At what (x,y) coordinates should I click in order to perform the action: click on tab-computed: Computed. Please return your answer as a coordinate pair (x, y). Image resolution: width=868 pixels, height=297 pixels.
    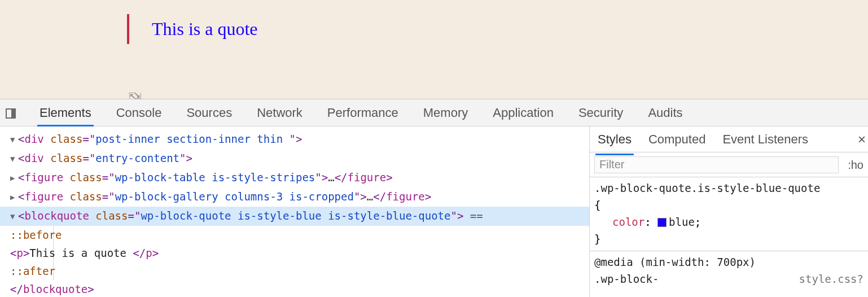
    Looking at the image, I should click on (677, 139).